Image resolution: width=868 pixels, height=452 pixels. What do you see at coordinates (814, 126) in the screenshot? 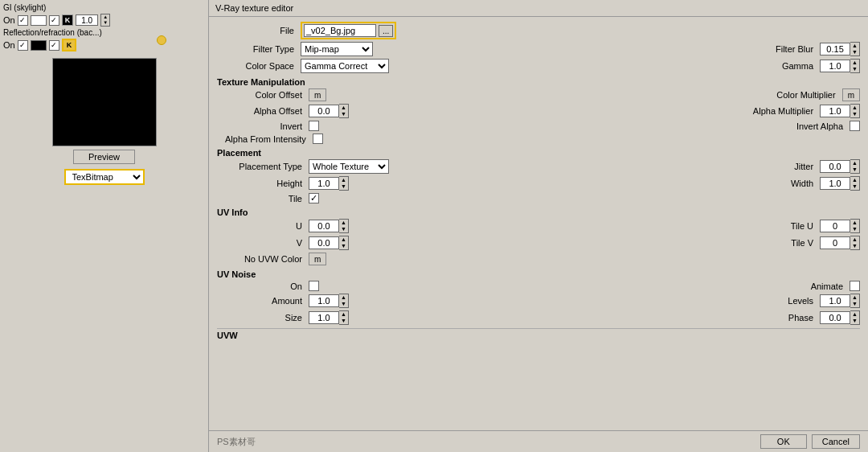
I see `invert-alpha-label: Invert Alpha` at bounding box center [814, 126].